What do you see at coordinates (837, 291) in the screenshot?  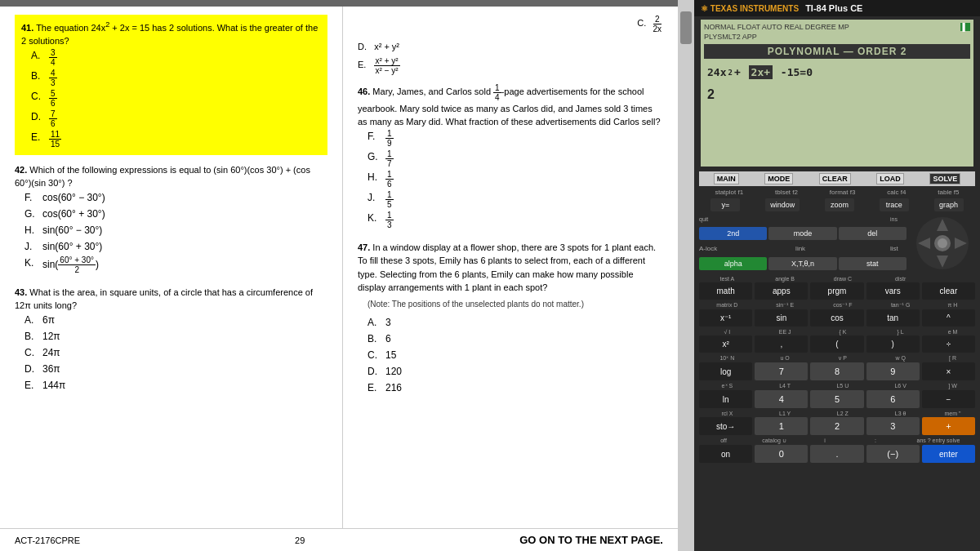 I see `row-math: math apps prgm vars clear` at bounding box center [837, 291].